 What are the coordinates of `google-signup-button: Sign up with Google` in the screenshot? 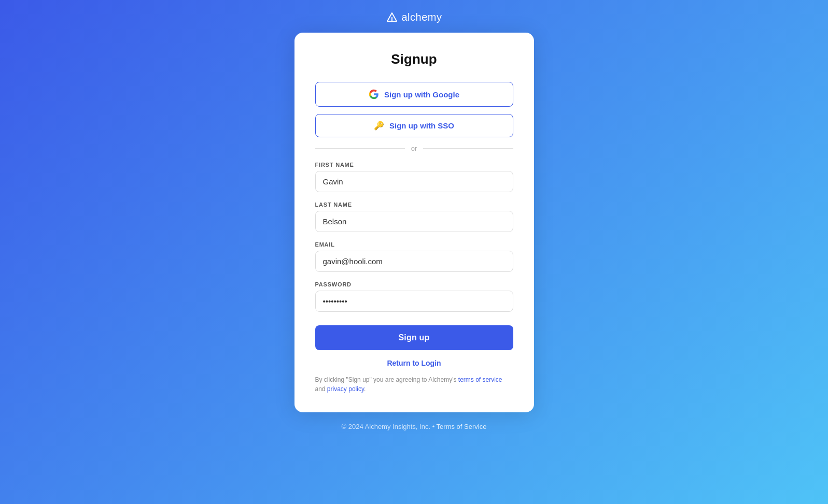 It's located at (414, 94).